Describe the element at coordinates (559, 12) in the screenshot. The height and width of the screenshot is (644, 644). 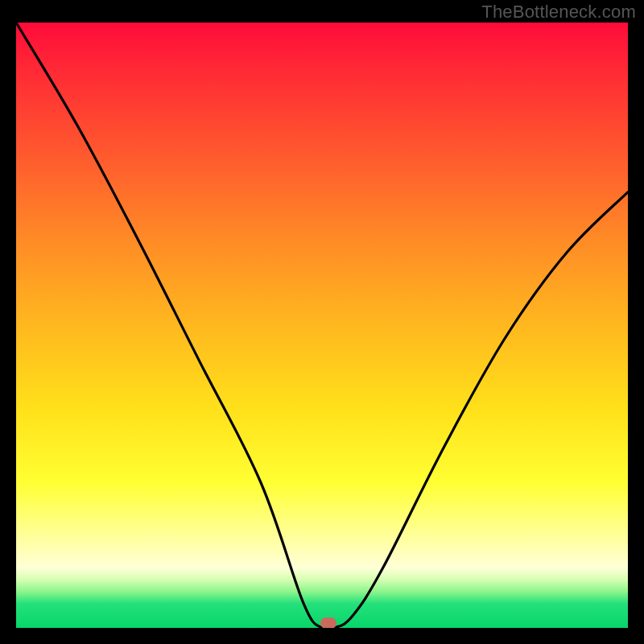
I see `watermark-text: TheBottleneck.com` at that location.